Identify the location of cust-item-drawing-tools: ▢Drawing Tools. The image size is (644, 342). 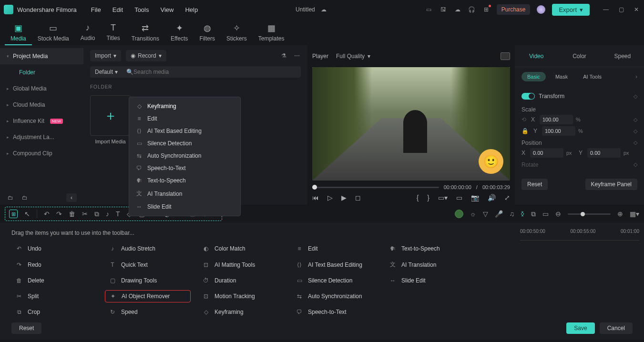
(148, 281).